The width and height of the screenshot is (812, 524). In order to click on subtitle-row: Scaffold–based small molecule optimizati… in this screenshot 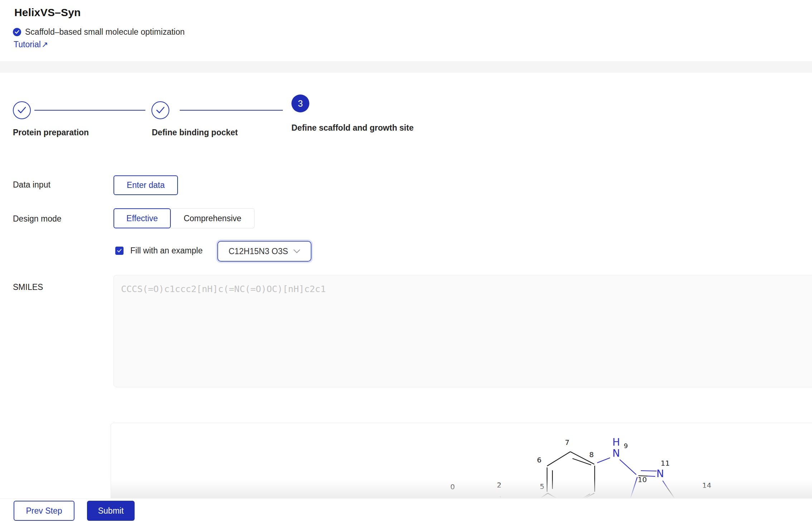, I will do `click(99, 32)`.